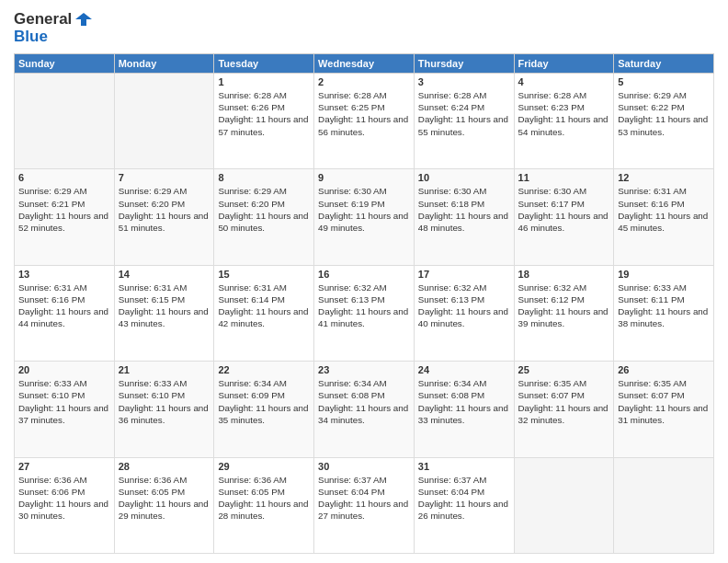  I want to click on calendar-cell: 1Sunrise: 6:28 AMSunset: 6:26 PMDaylight…, so click(265, 121).